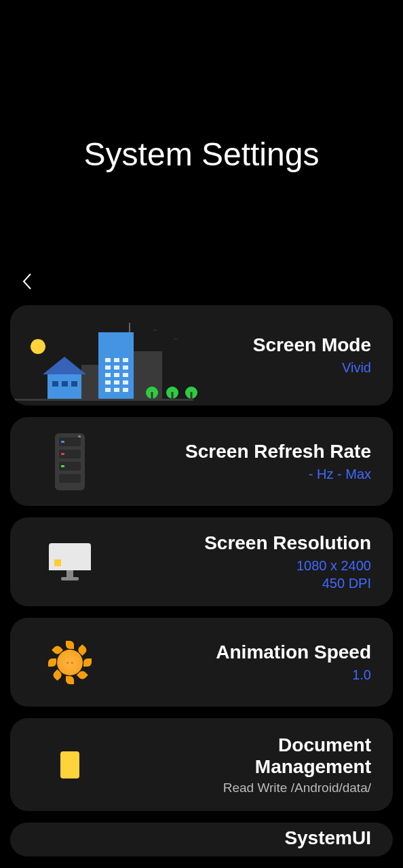  Describe the element at coordinates (244, 543) in the screenshot. I see `setting-title: Screen Resolution` at that location.